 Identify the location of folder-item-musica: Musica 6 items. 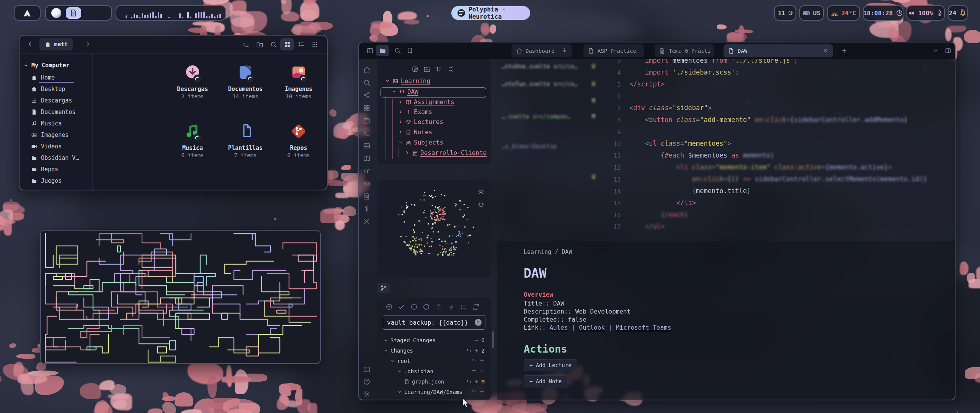
(193, 140).